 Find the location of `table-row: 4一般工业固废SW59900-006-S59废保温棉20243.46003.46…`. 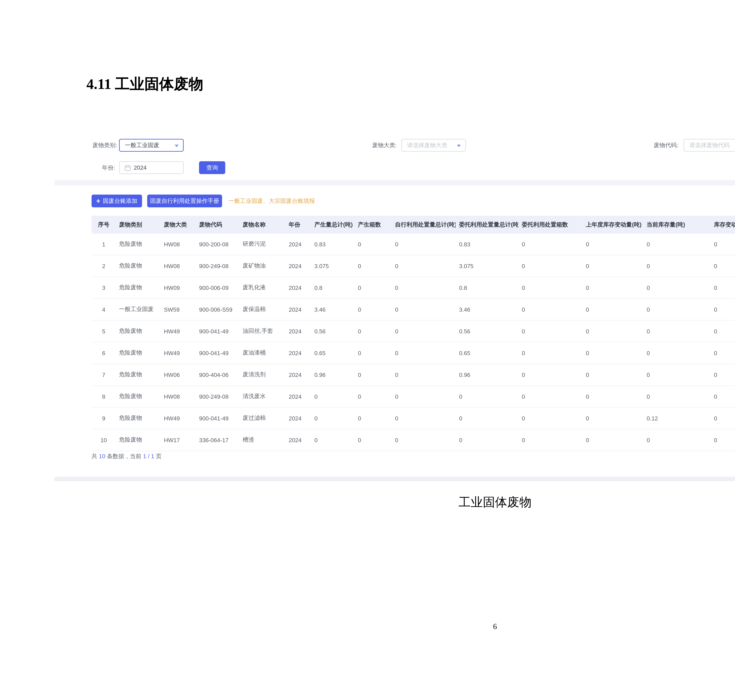

table-row: 4一般工业固废SW59900-006-S59废保温棉20243.46003.46… is located at coordinates (413, 309).